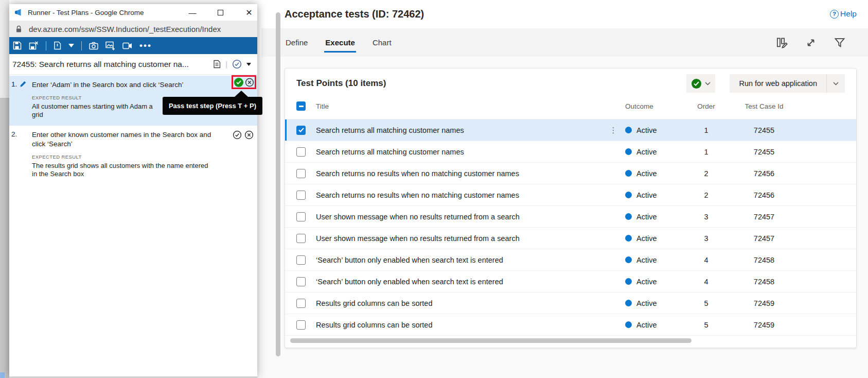  Describe the element at coordinates (133, 156) in the screenshot. I see `test-step-2: 2. Enter other known customer names in t…` at that location.